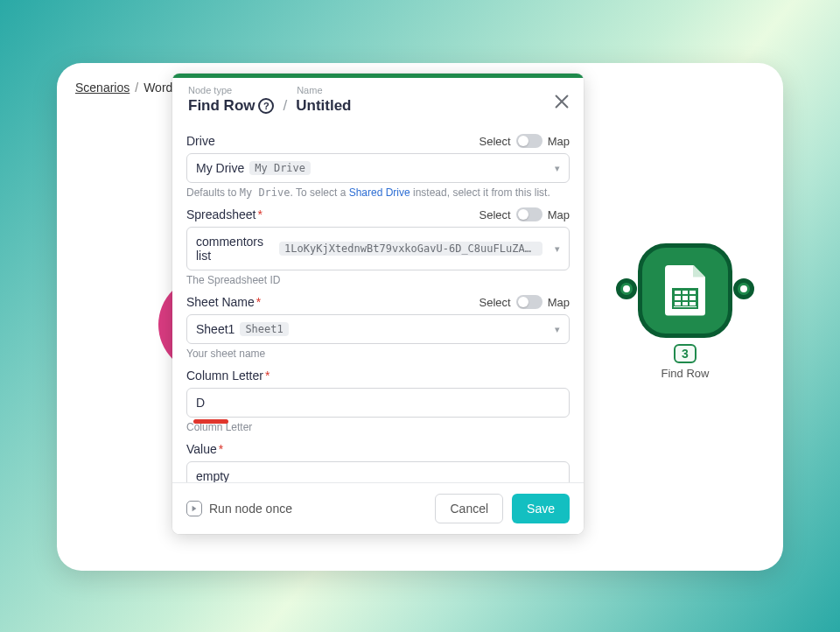 This screenshot has height=632, width=840. I want to click on shared-drive-link: Shared Drive, so click(380, 193).